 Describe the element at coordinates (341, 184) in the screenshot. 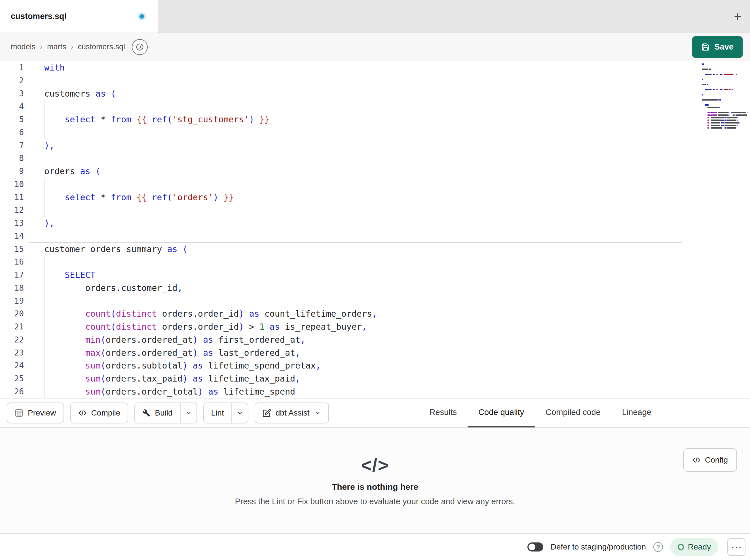

I see `code-line: 10` at that location.